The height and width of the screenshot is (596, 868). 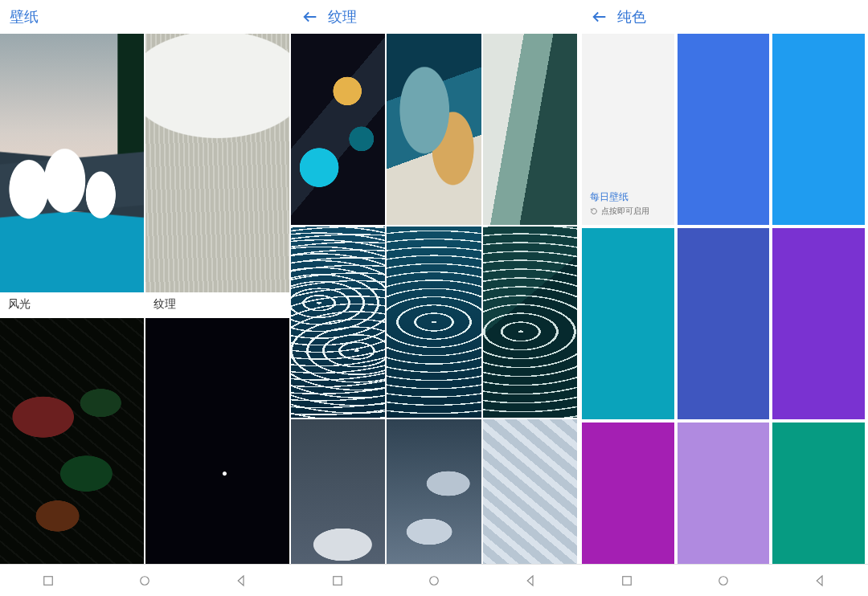 I want to click on screen-title: 纹理, so click(x=342, y=17).